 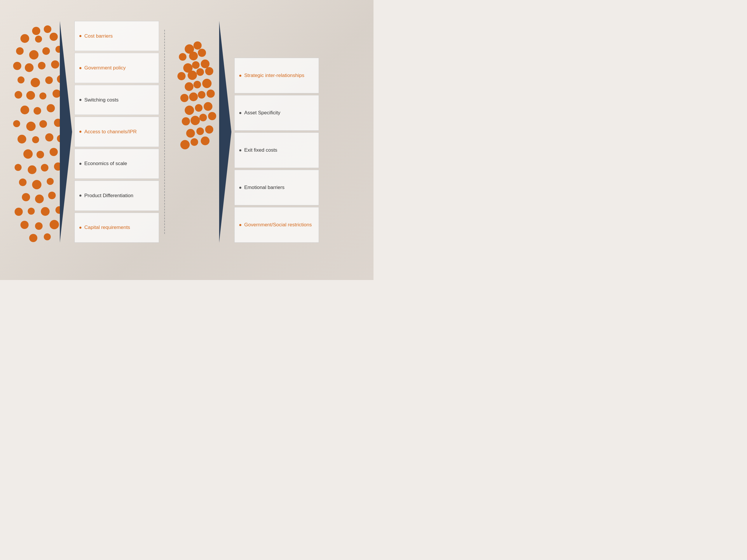 I want to click on entrants-area, so click(x=36, y=132).